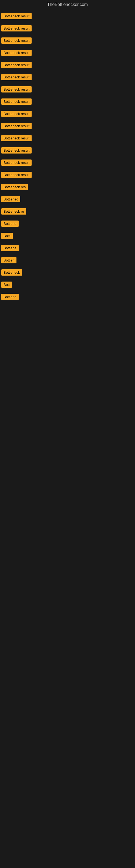  I want to click on bottleneck-badge: Bottleneck, so click(12, 272).